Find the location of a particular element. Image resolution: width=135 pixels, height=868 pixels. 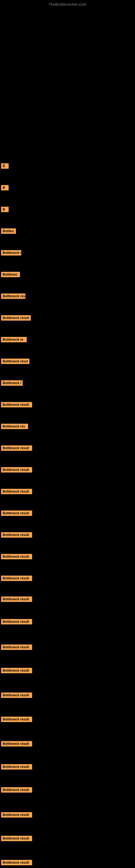

bottleneck-item-10: Bottleneck resul is located at coordinates (15, 361).